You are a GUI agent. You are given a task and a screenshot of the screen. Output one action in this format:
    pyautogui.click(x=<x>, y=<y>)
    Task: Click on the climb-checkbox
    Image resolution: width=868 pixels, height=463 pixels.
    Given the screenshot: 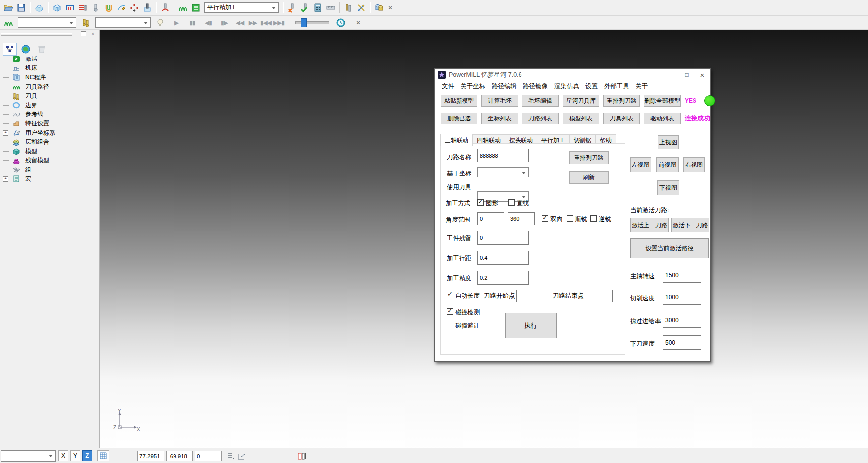 What is the action you would take?
    pyautogui.click(x=570, y=218)
    